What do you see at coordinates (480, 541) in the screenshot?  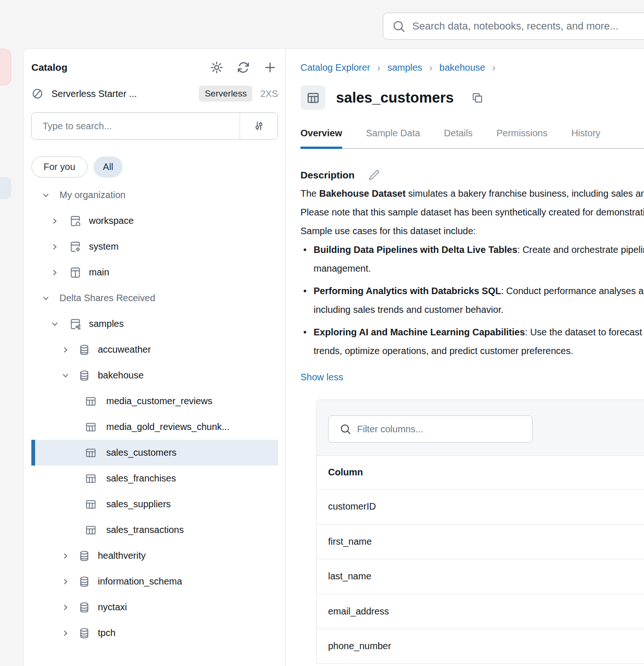 I see `column-row-first-name: first_name` at bounding box center [480, 541].